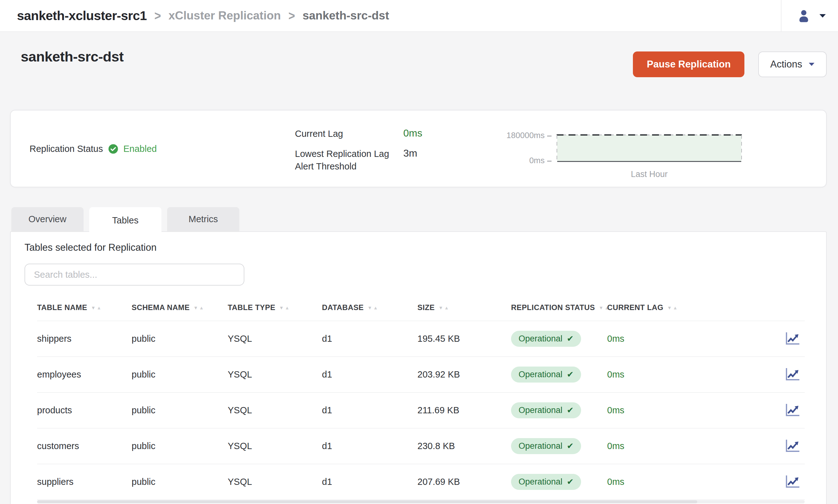 This screenshot has height=504, width=838. What do you see at coordinates (275, 308) in the screenshot?
I see `column-header-table-type: TABLE TYPE ▼▲` at bounding box center [275, 308].